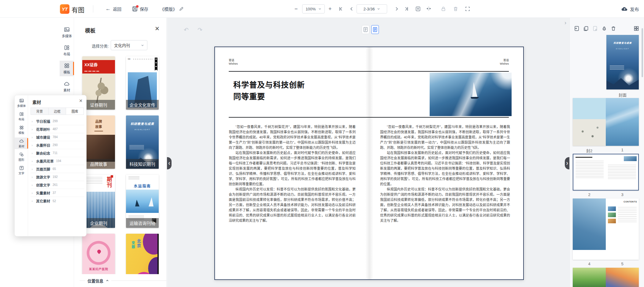 The height and width of the screenshot is (287, 644). Describe the element at coordinates (57, 137) in the screenshot. I see `category-row: 城市建设 784` at that location.